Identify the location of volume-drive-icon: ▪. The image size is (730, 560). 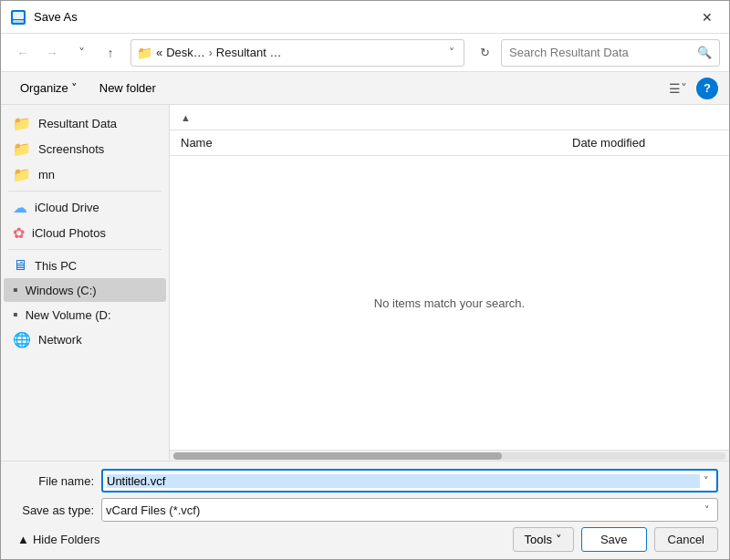
(16, 315).